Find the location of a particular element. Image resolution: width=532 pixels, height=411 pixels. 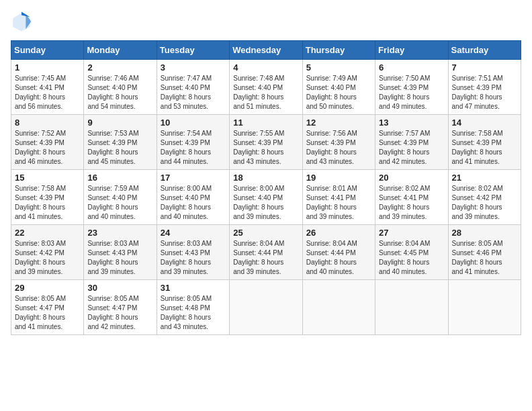

day-cell: 24Sunrise: 8:03 AMSunset: 4:43 PMDayligh… is located at coordinates (193, 253).